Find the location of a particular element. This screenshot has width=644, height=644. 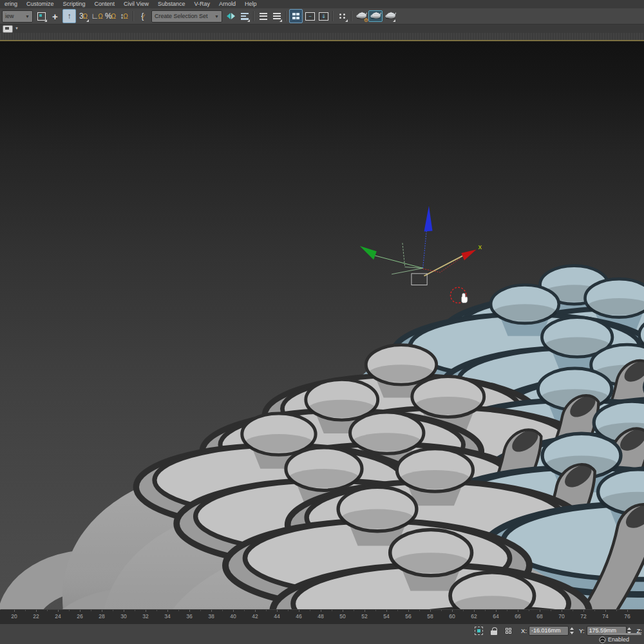

toggle-scene-explorer-button is located at coordinates (263, 16).